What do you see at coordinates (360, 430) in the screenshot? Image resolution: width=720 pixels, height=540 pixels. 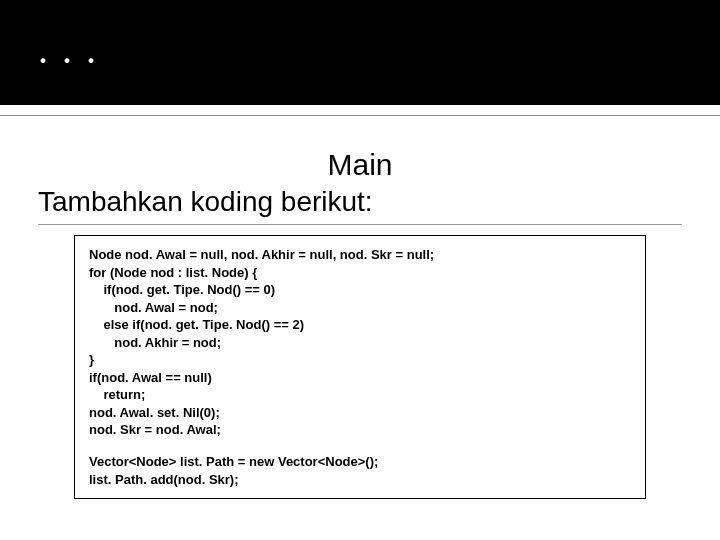 I see `code-line: nod. Skr = nod. Awal;` at bounding box center [360, 430].